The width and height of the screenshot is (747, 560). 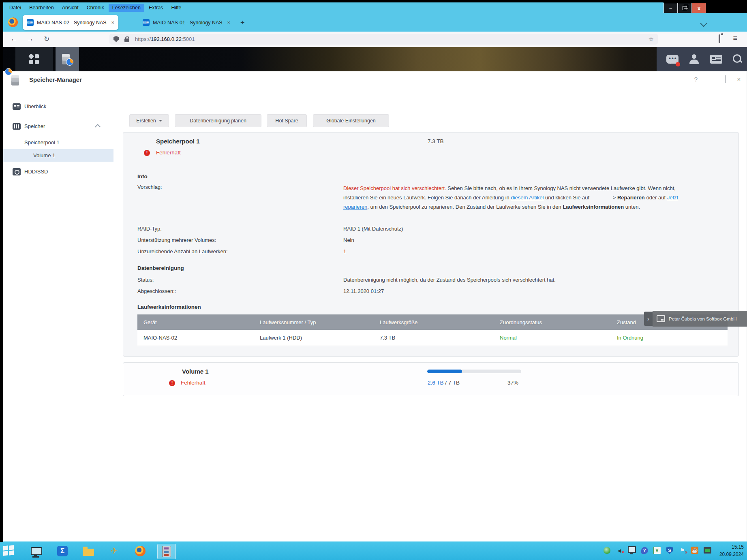 I want to click on help-button: ?, so click(x=696, y=79).